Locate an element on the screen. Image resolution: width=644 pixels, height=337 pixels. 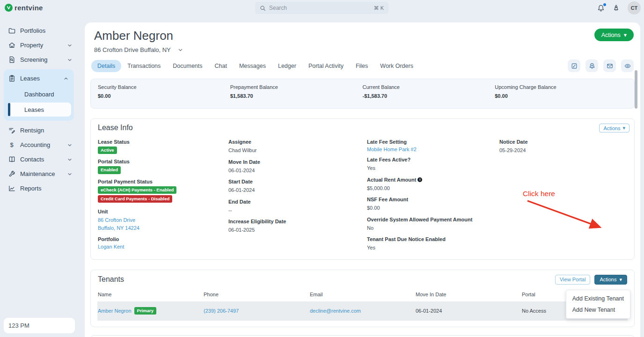
rocket-icon is located at coordinates (616, 8).